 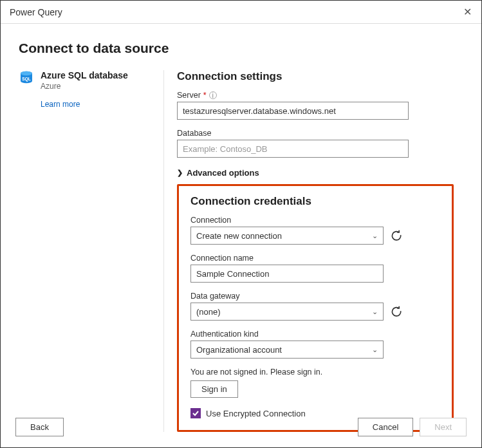 I want to click on learn-more-link: Learn more, so click(x=99, y=104).